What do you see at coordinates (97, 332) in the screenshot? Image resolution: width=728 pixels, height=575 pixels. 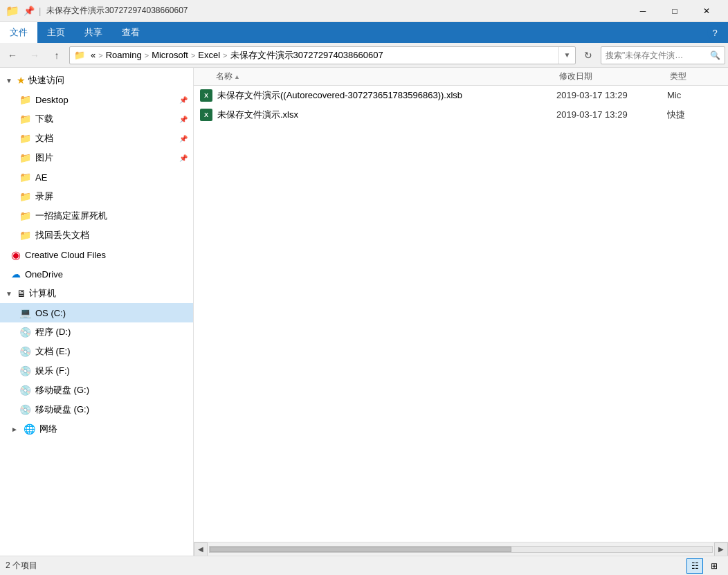 I see `sidebar-item-drive-d: 💿 程序 (D:)` at bounding box center [97, 332].